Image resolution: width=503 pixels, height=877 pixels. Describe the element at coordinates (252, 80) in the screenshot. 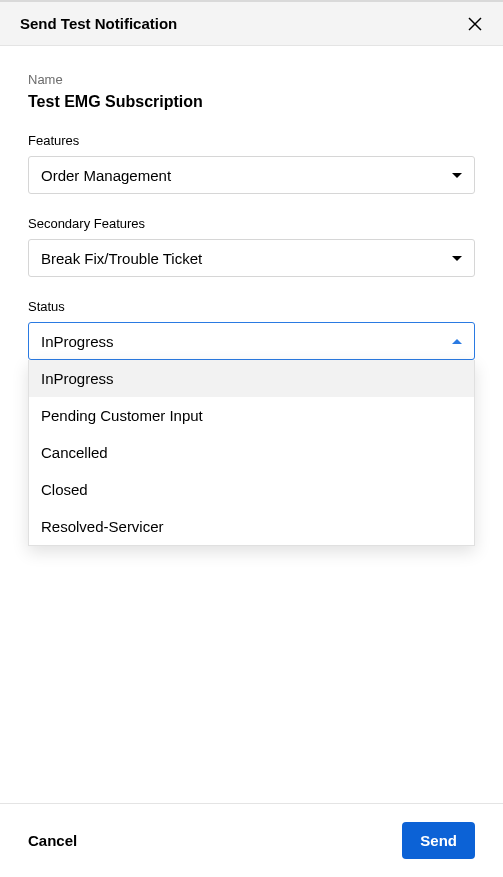

I see `name-label: Name` at that location.